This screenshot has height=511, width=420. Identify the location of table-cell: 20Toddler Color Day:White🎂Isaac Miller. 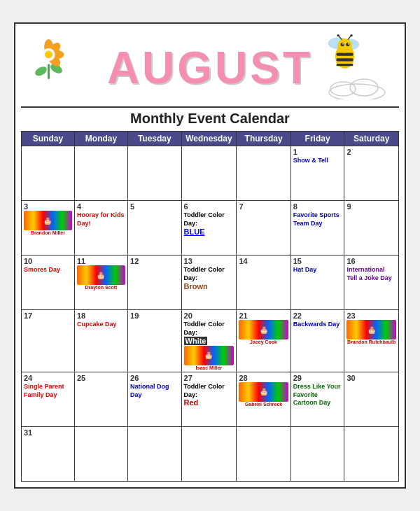
(209, 342).